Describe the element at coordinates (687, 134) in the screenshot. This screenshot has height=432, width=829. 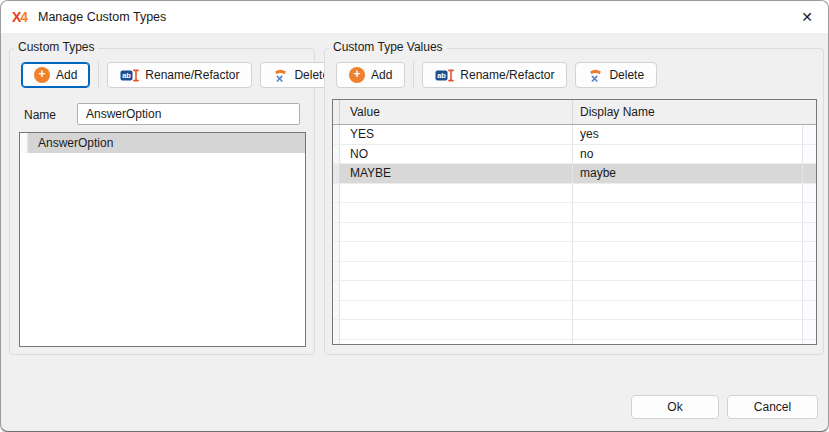
I see `cell-display-name: yes` at that location.